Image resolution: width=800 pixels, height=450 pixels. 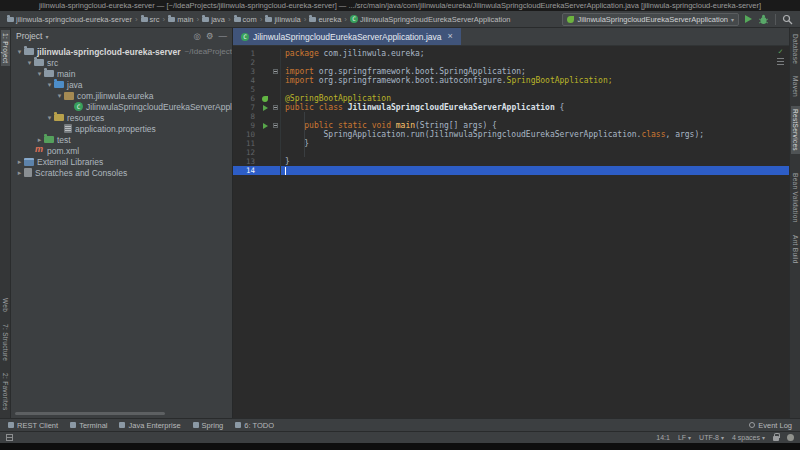 I want to click on toolwindow-button-event-log: Event Log, so click(x=770, y=426).